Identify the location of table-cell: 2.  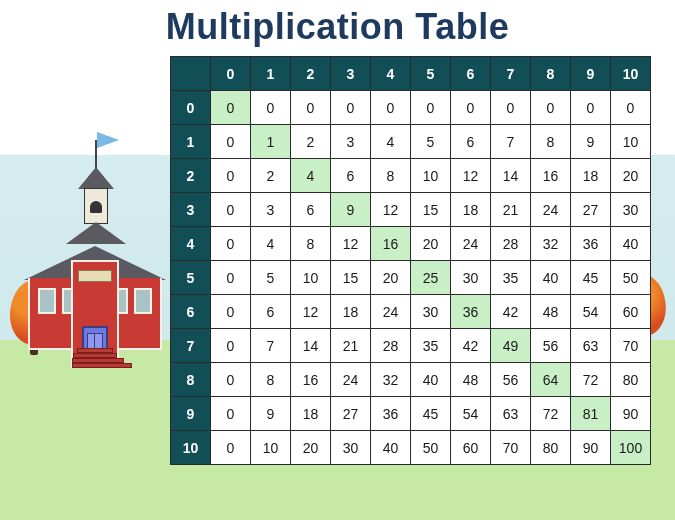
(311, 142).